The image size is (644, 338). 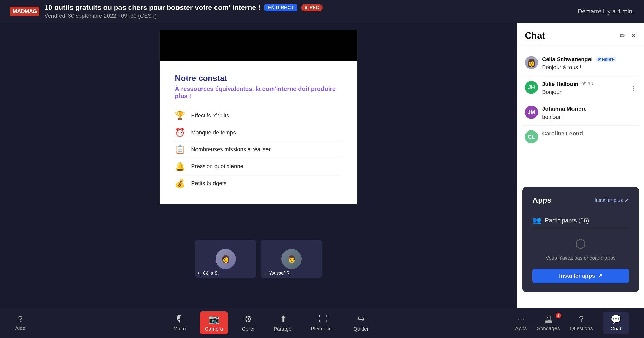 What do you see at coordinates (208, 273) in the screenshot?
I see `thumb-name-celia: 🎙 Célia S.` at bounding box center [208, 273].